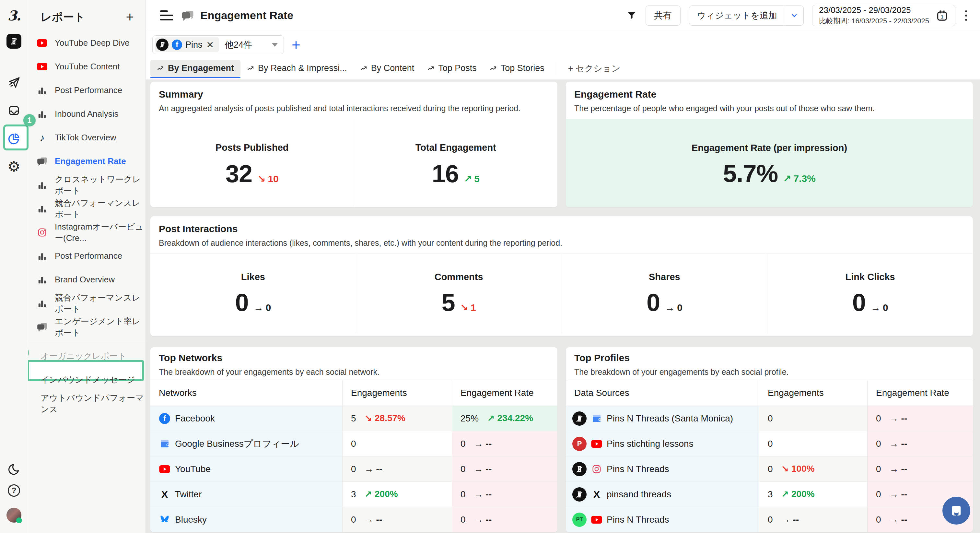 The height and width of the screenshot is (533, 980). Describe the element at coordinates (187, 45) in the screenshot. I see `profile-chip: f Pins ✕` at that location.